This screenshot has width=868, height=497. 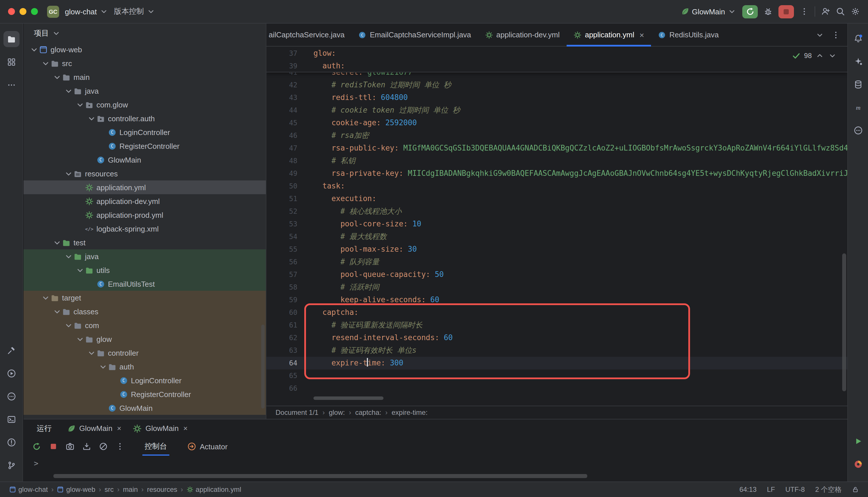 What do you see at coordinates (287, 212) in the screenshot?
I see `line-number: 52` at bounding box center [287, 212].